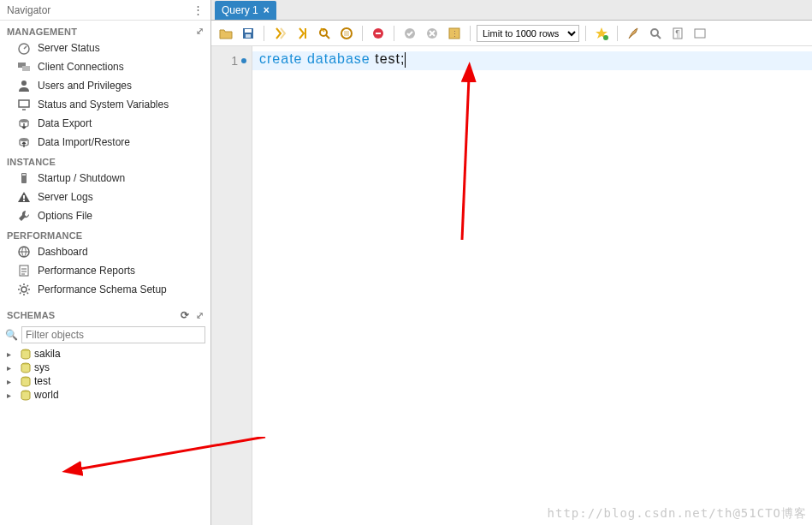 Image resolution: width=812 pixels, height=525 pixels. What do you see at coordinates (240, 10) in the screenshot?
I see `tab-label: Query 1` at bounding box center [240, 10].